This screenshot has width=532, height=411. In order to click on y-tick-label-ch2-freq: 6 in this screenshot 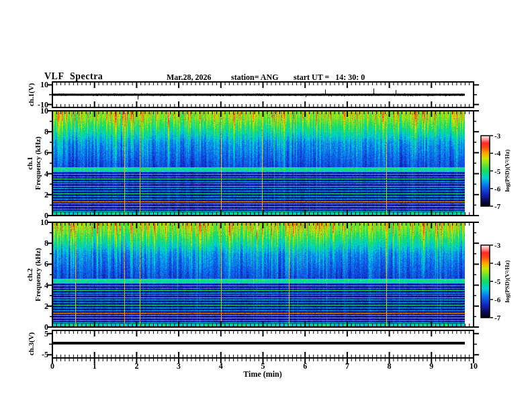, I will do `click(38, 264)`.